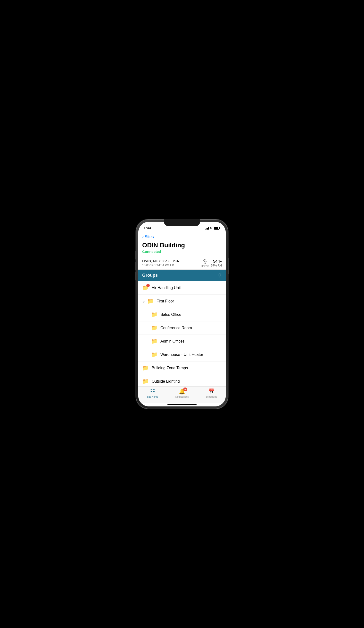 Image resolution: width=364 pixels, height=628 pixels. I want to click on tab-schedules-label: Schedules, so click(212, 397).